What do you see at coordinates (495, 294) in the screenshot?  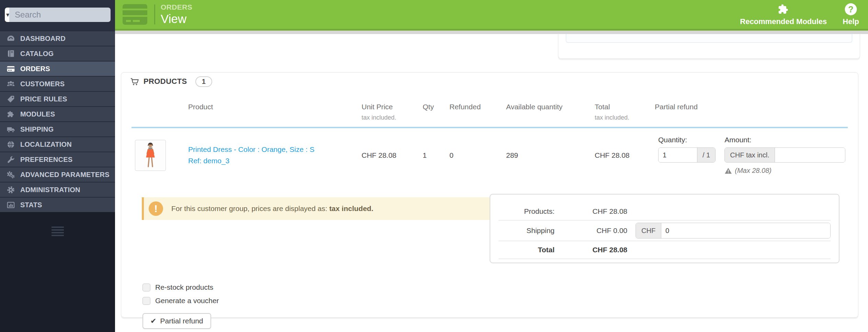 I see `refund-options: Re-stock products Generate a voucher` at bounding box center [495, 294].